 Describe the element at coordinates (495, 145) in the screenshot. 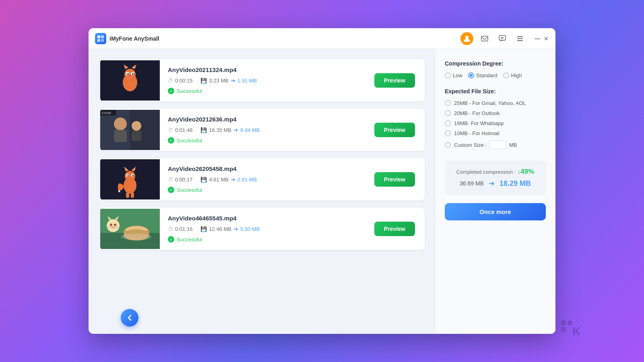

I see `size-option-custom: Custom Size : MB` at that location.